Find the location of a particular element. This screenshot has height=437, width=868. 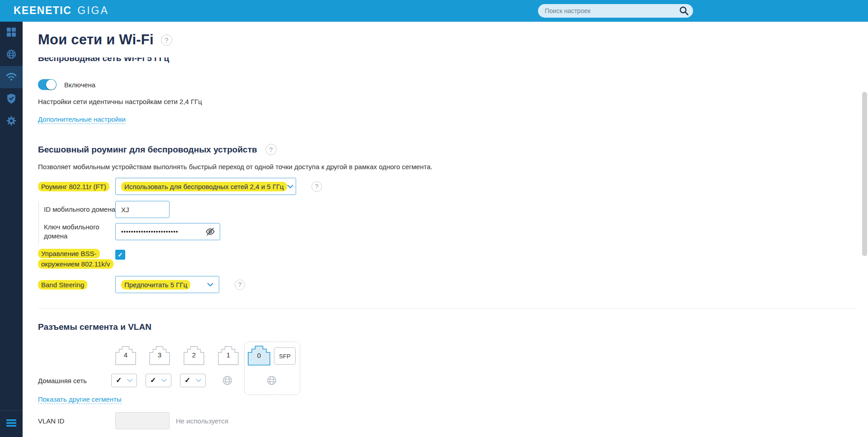

brand-model: GIGA is located at coordinates (93, 11).